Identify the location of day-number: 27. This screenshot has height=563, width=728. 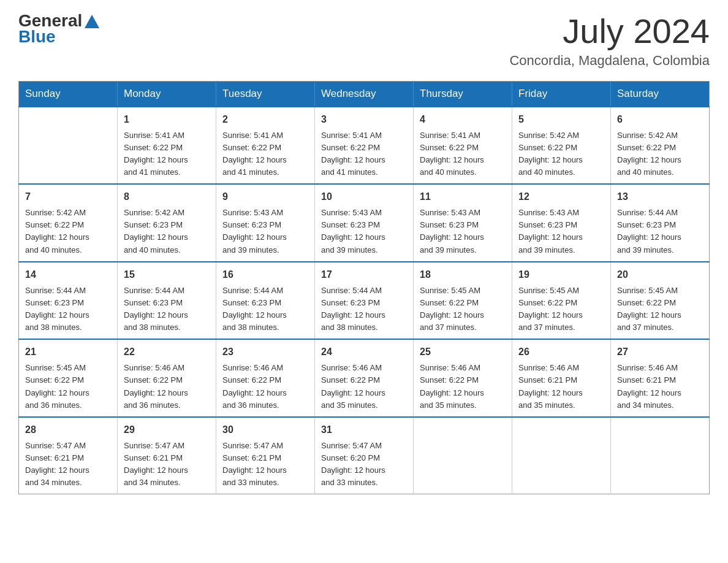
(660, 352).